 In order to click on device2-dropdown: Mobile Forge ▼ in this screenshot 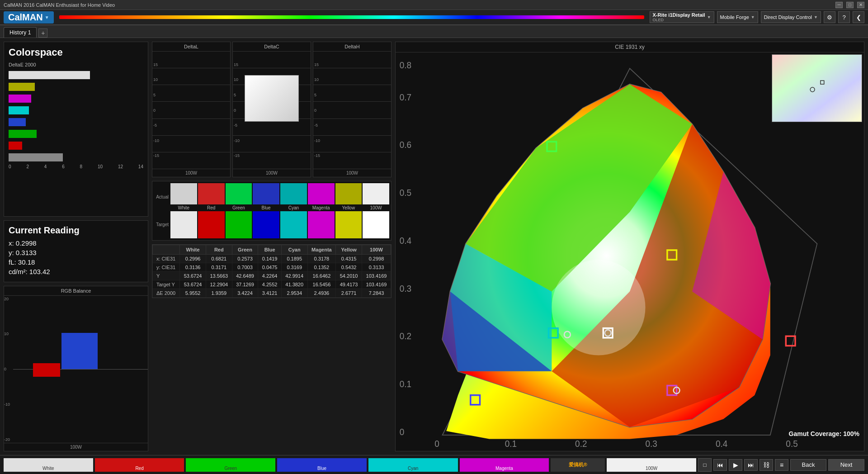, I will do `click(738, 17)`.